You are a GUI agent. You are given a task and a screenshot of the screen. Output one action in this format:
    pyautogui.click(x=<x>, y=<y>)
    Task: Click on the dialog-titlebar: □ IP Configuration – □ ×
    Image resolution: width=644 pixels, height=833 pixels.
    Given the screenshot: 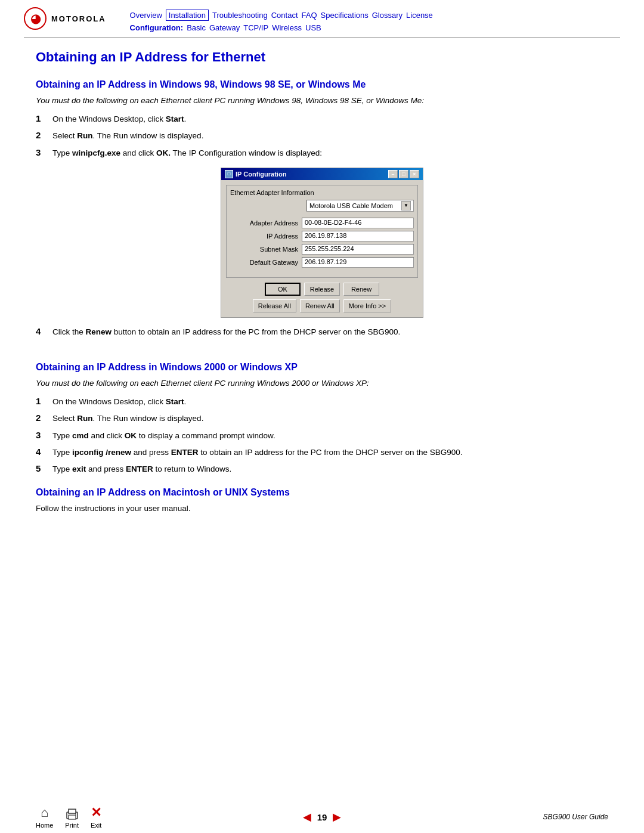 What is the action you would take?
    pyautogui.click(x=322, y=174)
    